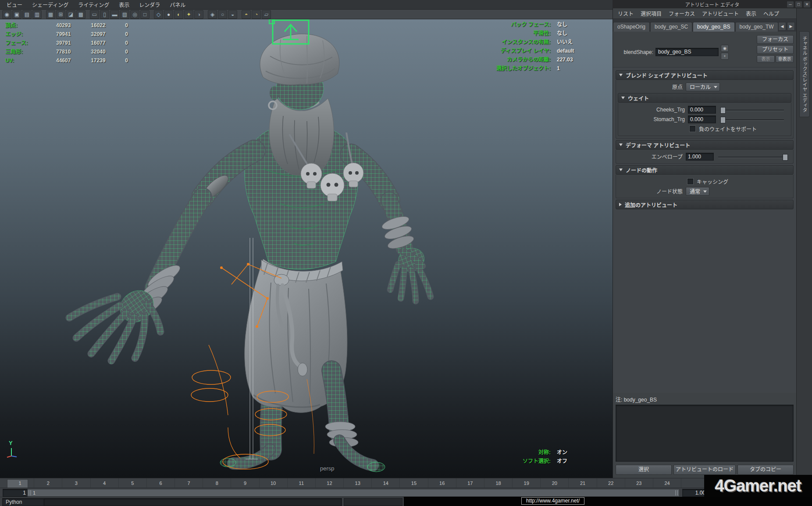 This screenshot has width=812, height=506. Describe the element at coordinates (232, 14) in the screenshot. I see `xray-joints-icon: ◒` at that location.